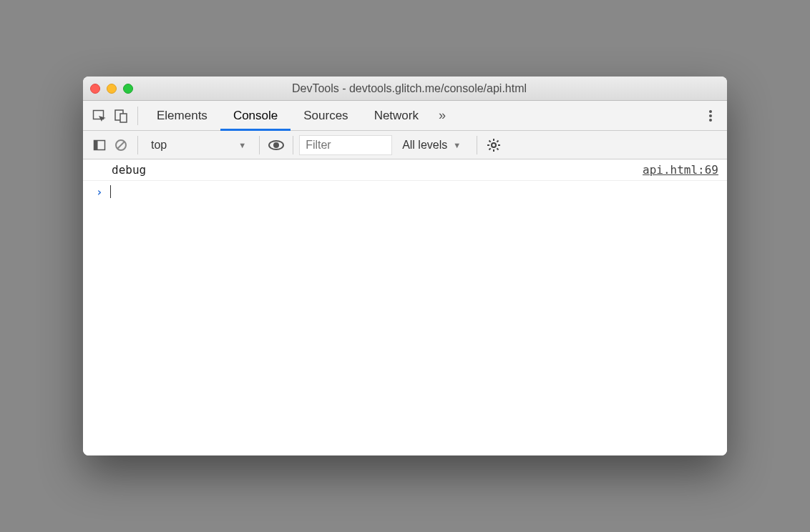 Image resolution: width=810 pixels, height=532 pixels. Describe the element at coordinates (711, 116) in the screenshot. I see `menu-icon` at that location.